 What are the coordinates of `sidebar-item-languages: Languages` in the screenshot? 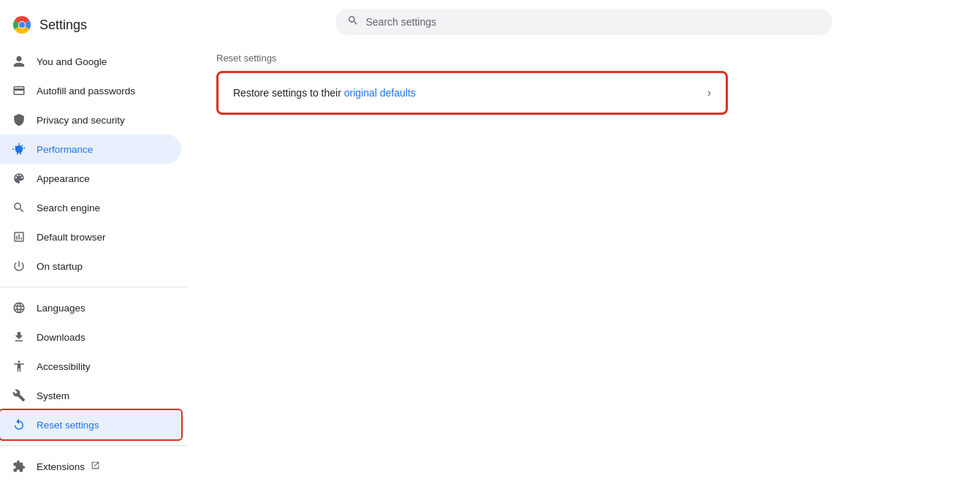 It's located at (91, 308).